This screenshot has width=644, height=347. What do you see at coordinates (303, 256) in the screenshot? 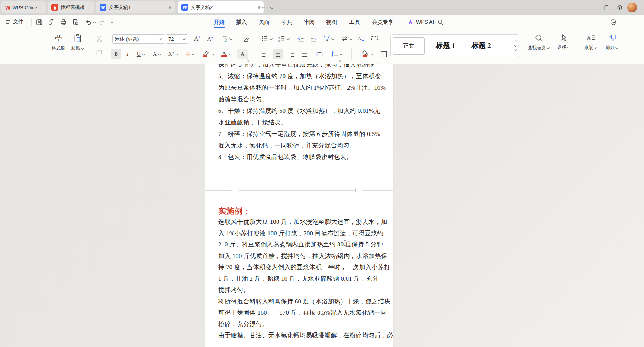
I see `doc-line: 加入 100 斤优质蔗糖，搅拌均匀，抽入浓缩锅内，水浴加热保` at bounding box center [303, 256].